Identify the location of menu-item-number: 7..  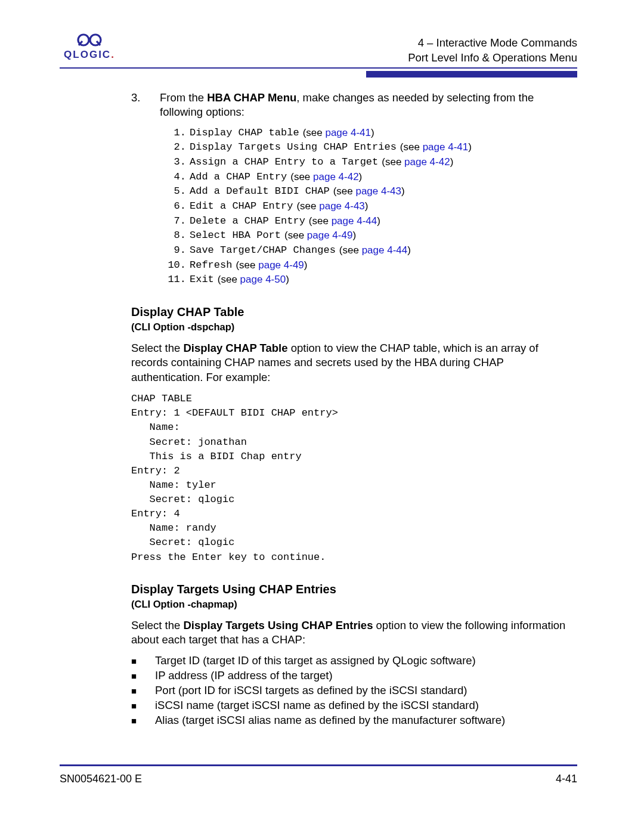
(175, 222).